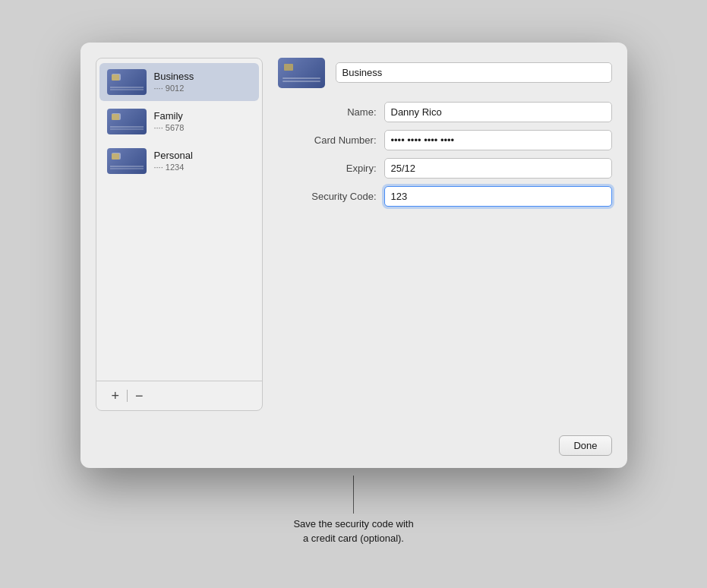 The image size is (707, 588). What do you see at coordinates (445, 73) in the screenshot?
I see `card-header` at bounding box center [445, 73].